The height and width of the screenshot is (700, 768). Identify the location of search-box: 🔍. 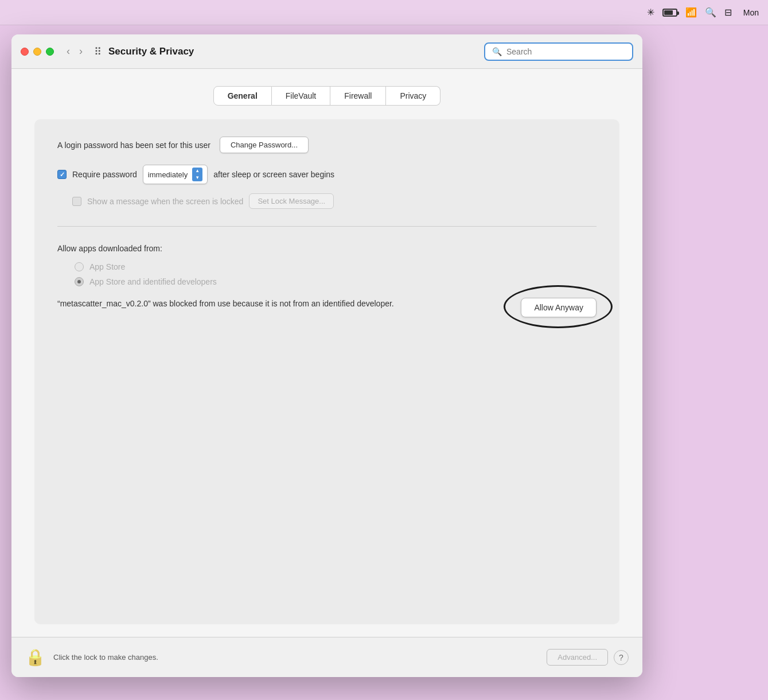
(559, 52).